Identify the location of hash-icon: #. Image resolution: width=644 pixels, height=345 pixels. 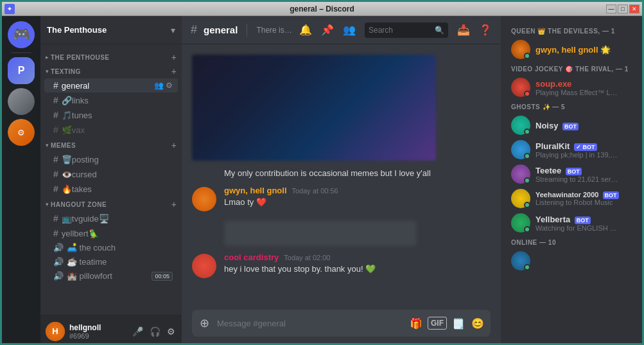
(56, 85).